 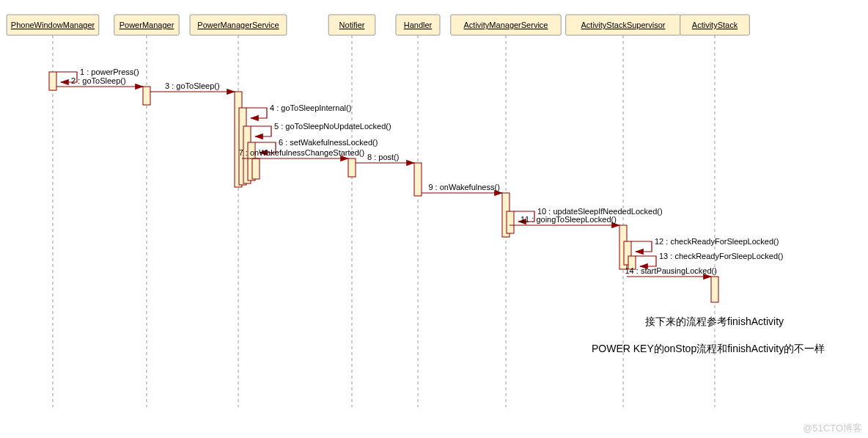 What do you see at coordinates (418, 25) in the screenshot?
I see `participant-label-hdl: Handler` at bounding box center [418, 25].